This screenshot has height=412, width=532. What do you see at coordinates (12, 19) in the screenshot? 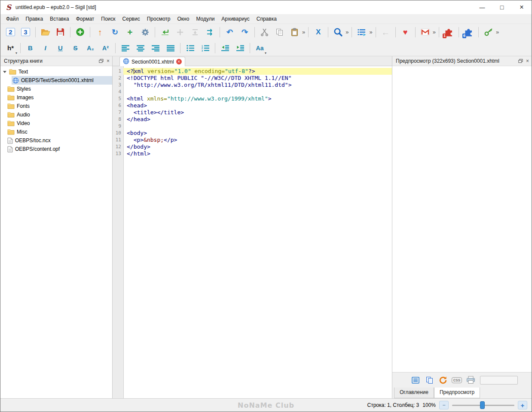
I see `menu-file: Файл` at bounding box center [12, 19].